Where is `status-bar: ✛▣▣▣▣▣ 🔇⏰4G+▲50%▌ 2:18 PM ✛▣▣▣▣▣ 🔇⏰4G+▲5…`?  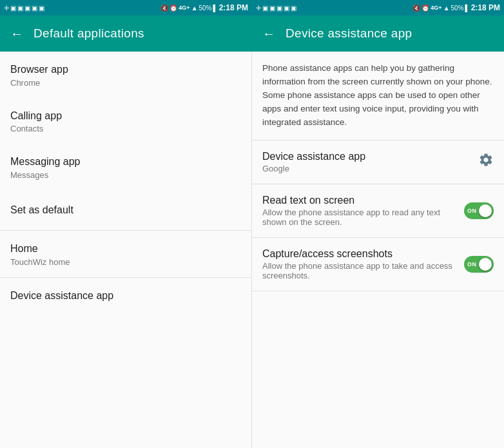 status-bar: ✛▣▣▣▣▣ 🔇⏰4G+▲50%▌ 2:18 PM ✛▣▣▣▣▣ 🔇⏰4G+▲5… is located at coordinates (252, 8).